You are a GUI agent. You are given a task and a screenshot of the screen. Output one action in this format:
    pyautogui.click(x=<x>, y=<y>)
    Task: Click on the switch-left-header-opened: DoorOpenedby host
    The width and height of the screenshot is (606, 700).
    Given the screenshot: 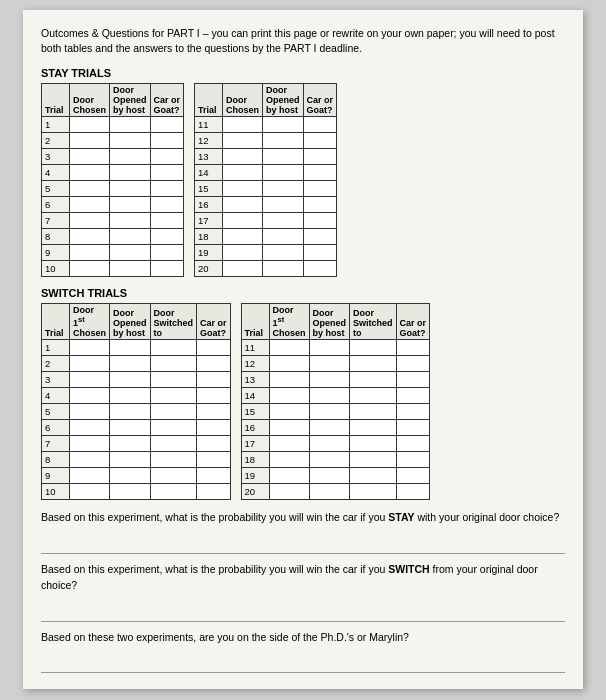 What is the action you would take?
    pyautogui.click(x=130, y=322)
    